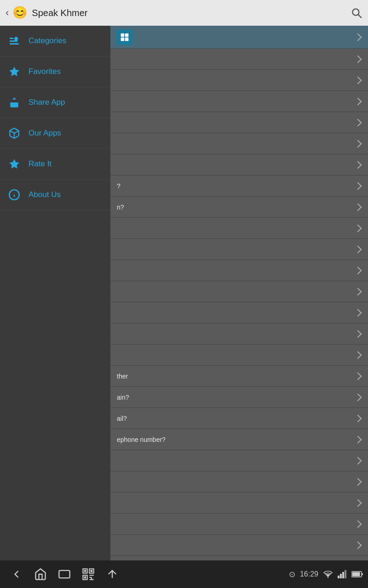 This screenshot has width=368, height=588. Describe the element at coordinates (64, 574) in the screenshot. I see `recents-nav-button` at that location.